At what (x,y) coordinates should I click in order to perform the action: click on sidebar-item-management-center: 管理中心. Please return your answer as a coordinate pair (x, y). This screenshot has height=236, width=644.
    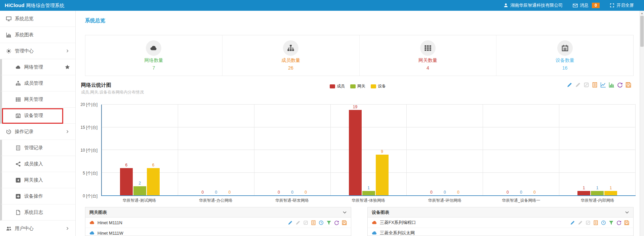
    Looking at the image, I should click on (38, 51).